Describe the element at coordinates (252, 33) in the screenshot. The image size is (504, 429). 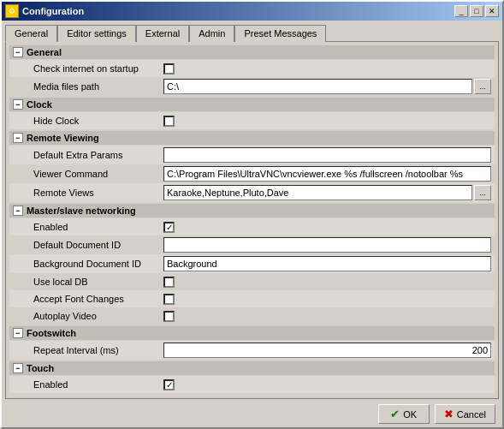
I see `tab-bar: General Editor settings External Admin P…` at that location.